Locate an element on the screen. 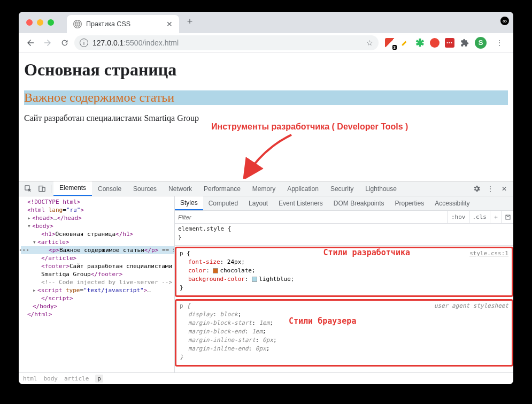 This screenshot has width=532, height=404. breadcrumb-html: html is located at coordinates (30, 379).